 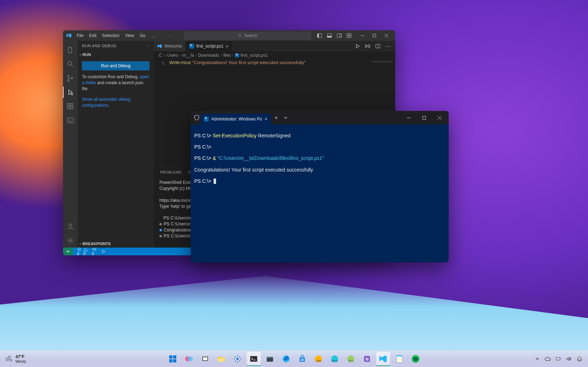 I want to click on tray-network-icon, so click(x=558, y=359).